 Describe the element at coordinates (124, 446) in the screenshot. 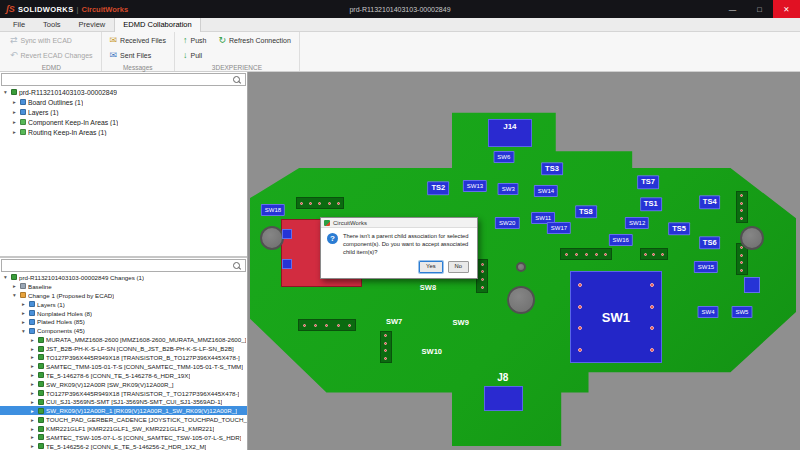

I see `tree-item: ▸TE_5-146256-2 [CONN_E_TE_5-146256-2_HDR…` at that location.